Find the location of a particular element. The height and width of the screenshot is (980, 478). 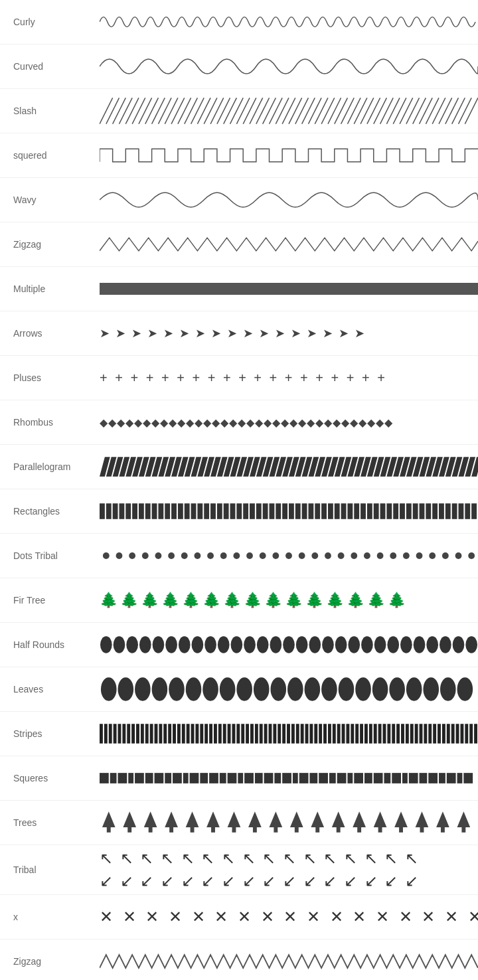

pattern-visual-curly is located at coordinates (289, 22).